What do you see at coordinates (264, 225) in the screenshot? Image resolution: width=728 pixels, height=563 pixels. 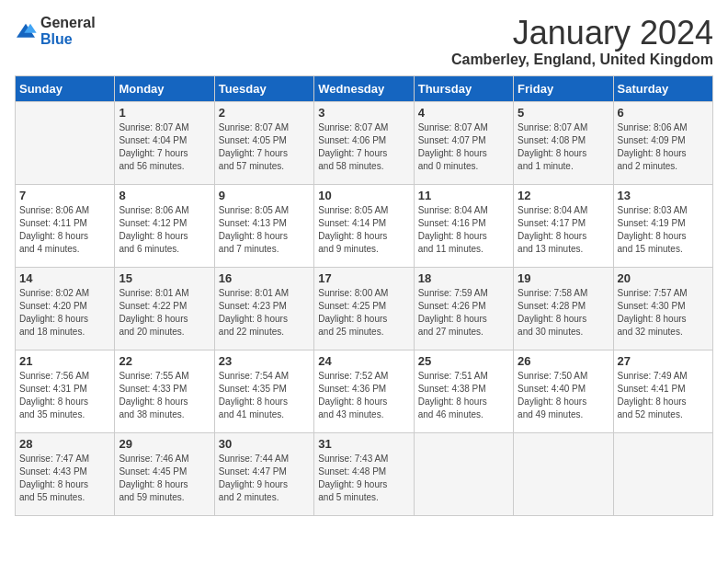 I see `day-cell: 9Sunrise: 8:05 AMSunset: 4:13 PMDaylight…` at bounding box center [264, 225].